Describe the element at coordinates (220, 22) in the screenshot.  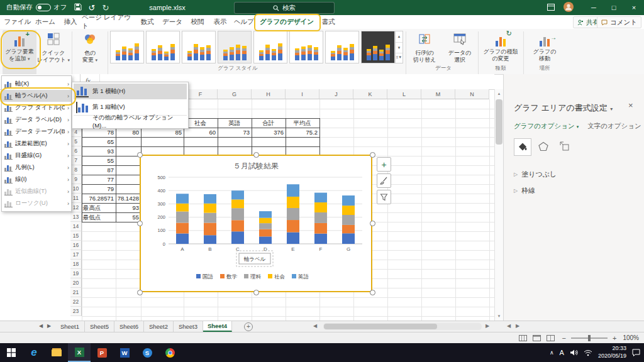
I see `tab-表示: 表示` at that location.